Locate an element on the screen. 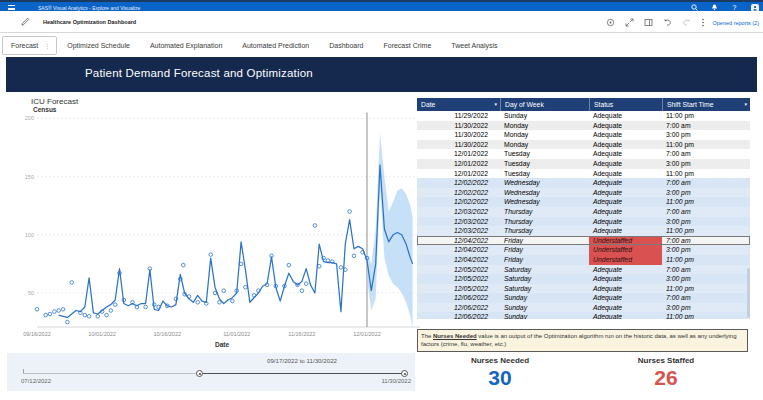 The image size is (763, 400). edit-pencil-icon is located at coordinates (26, 22).